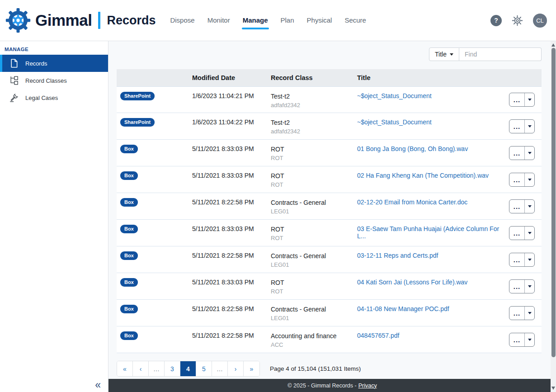 The height and width of the screenshot is (392, 556). Describe the element at coordinates (444, 54) in the screenshot. I see `filter-field-dropdown: Title` at that location.